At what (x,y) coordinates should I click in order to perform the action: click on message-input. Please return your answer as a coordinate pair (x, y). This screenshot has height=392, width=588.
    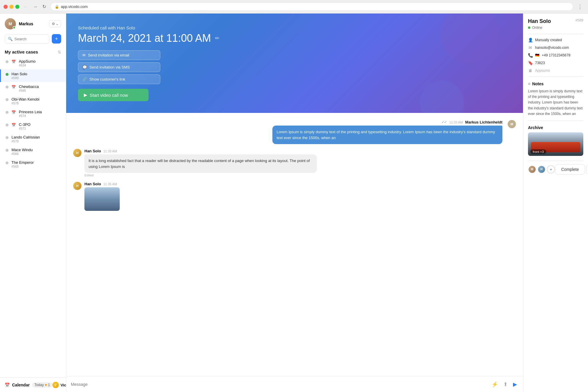
    Looking at the image, I should click on (279, 384).